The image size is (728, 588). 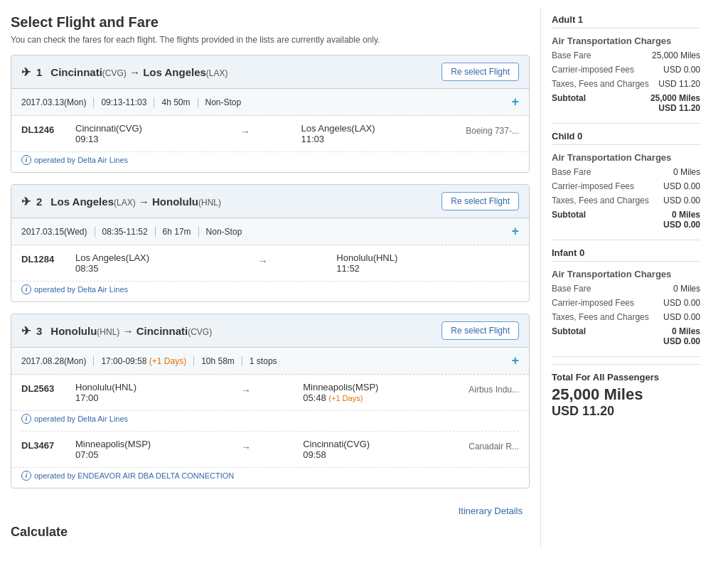 What do you see at coordinates (58, 361) in the screenshot?
I see `flight-date-item-2-0: 2017.08.28(Mon)` at bounding box center [58, 361].